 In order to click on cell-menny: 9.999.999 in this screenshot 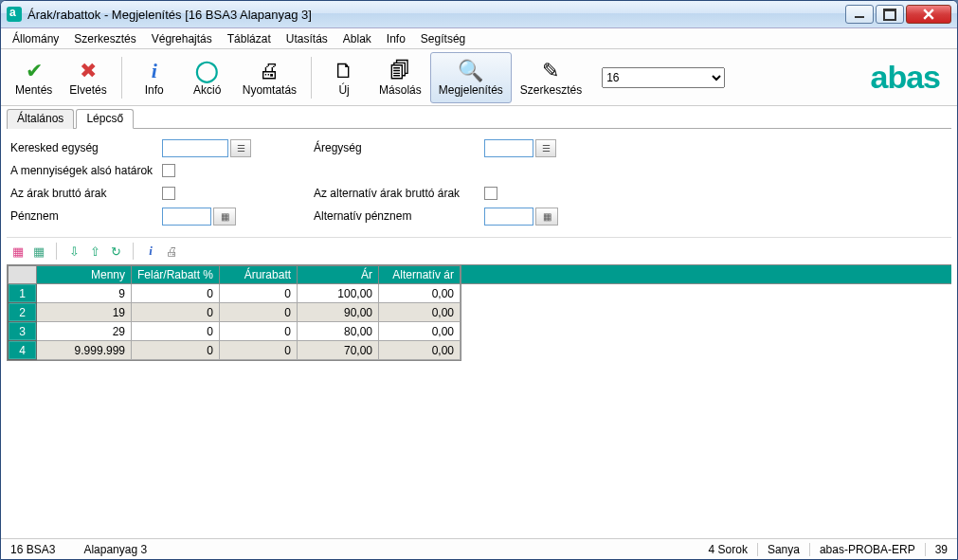, I will do `click(84, 351)`.